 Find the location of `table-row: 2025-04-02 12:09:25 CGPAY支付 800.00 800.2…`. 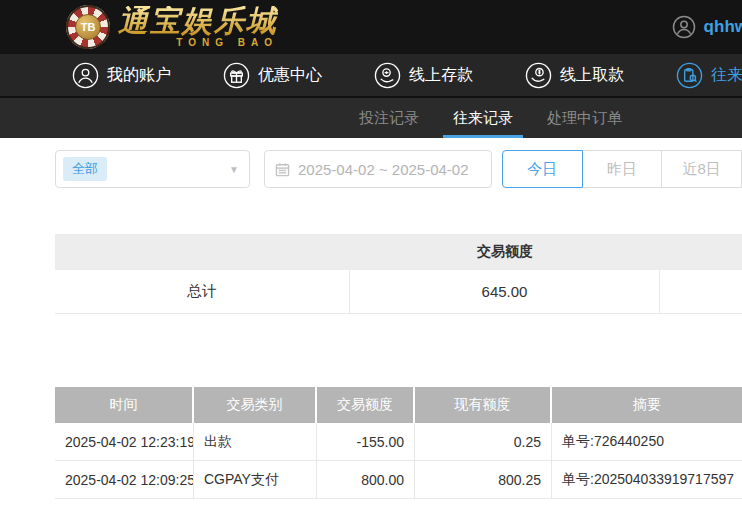

table-row: 2025-04-02 12:09:25 CGPAY支付 800.00 800.2… is located at coordinates (398, 480).